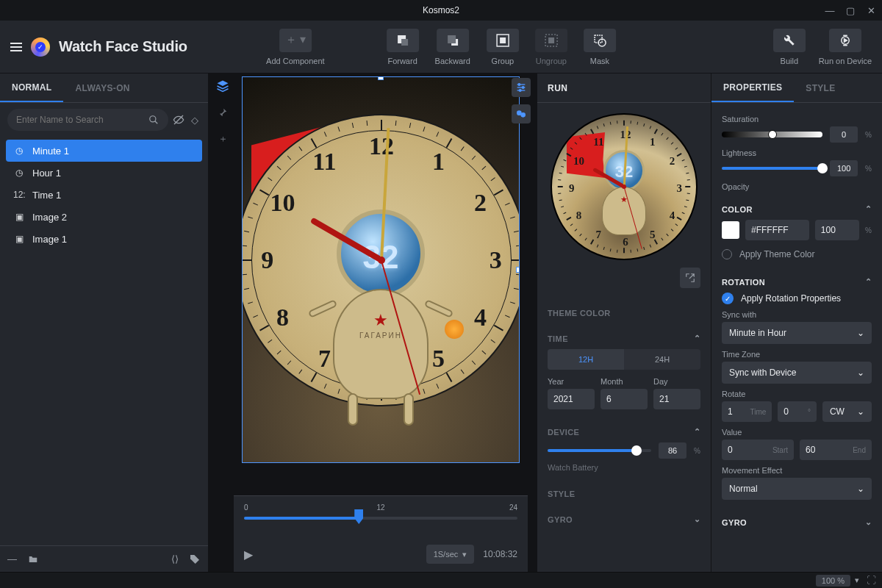 The height and width of the screenshot is (588, 882). Describe the element at coordinates (797, 520) in the screenshot. I see `section-gyro-props: GYRO⌄` at that location.